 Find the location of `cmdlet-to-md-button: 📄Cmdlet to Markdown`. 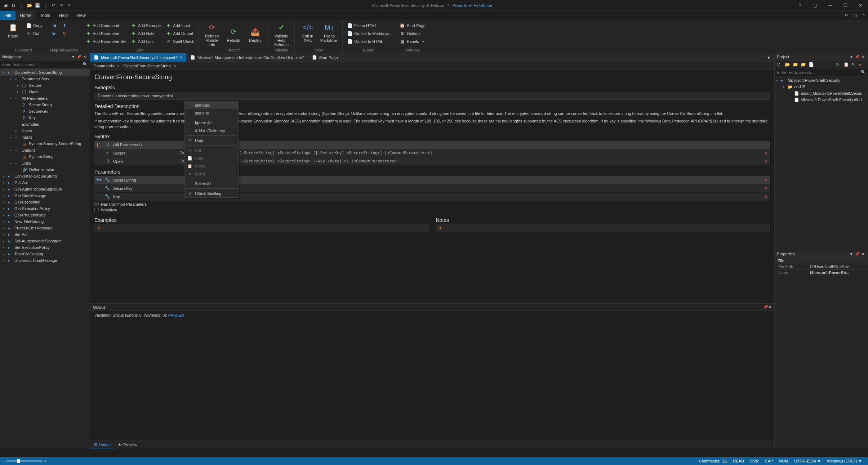

cmdlet-to-md-button: 📄Cmdlet to Markdown is located at coordinates (369, 33).